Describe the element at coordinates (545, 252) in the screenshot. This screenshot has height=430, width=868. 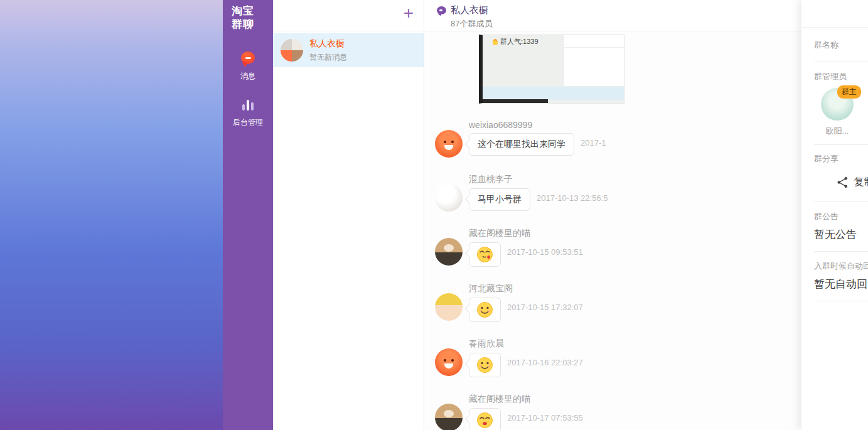
I see `message-timestamp: 2017-10-15 09:53:51` at that location.